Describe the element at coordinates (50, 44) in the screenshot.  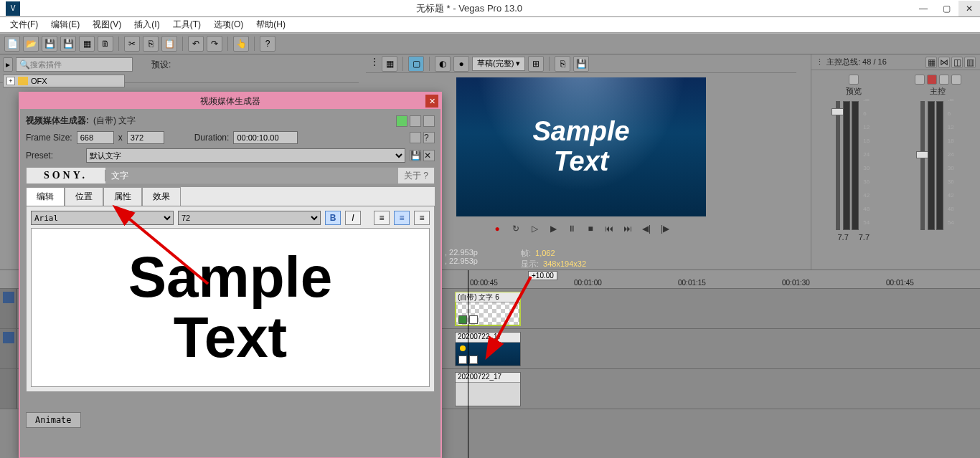
I see `save-icon: 💾` at that location.